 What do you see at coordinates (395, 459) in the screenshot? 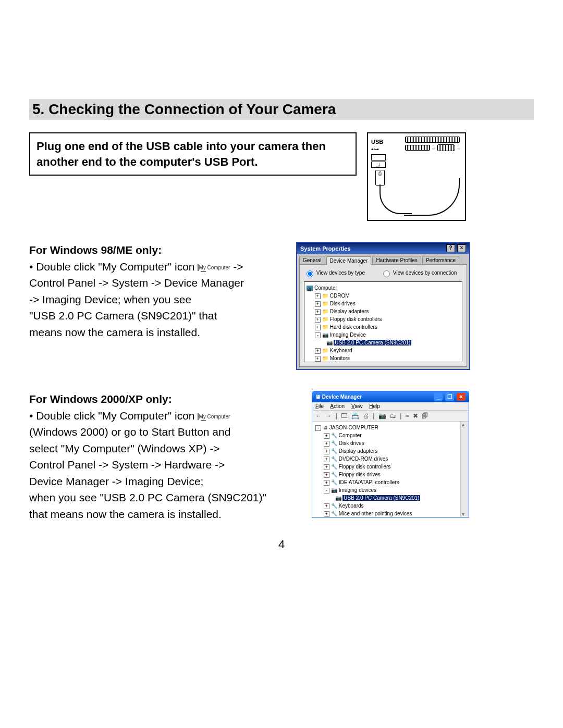
I see `tree-item: +🔧 DVD/CD-ROM drives` at bounding box center [395, 459].